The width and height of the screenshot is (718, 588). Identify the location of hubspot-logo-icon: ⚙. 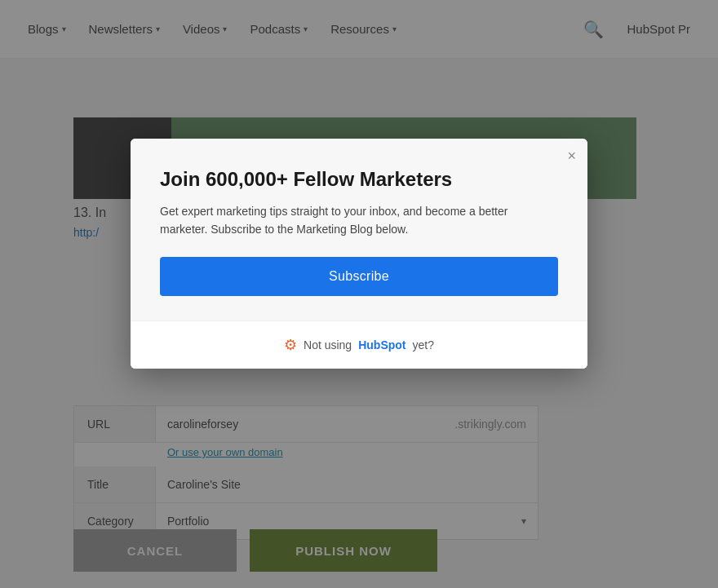
(290, 345).